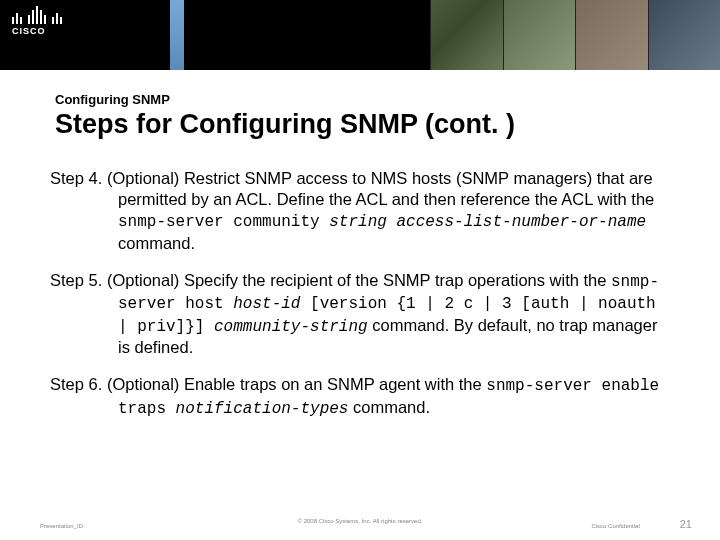 Image resolution: width=720 pixels, height=540 pixels. Describe the element at coordinates (360, 396) in the screenshot. I see `step-6: Step 6. (Optional) Enable traps on an SN…` at that location.